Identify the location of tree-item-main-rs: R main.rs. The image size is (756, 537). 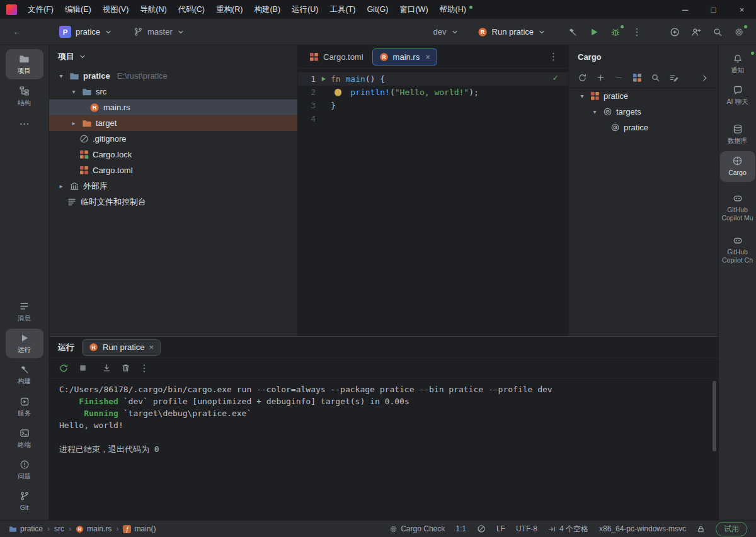
(173, 107).